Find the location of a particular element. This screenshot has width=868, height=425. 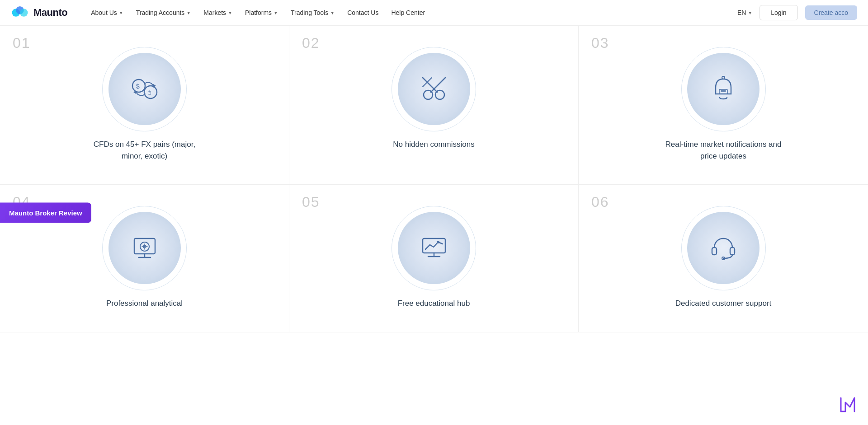

headset-icon is located at coordinates (723, 248).